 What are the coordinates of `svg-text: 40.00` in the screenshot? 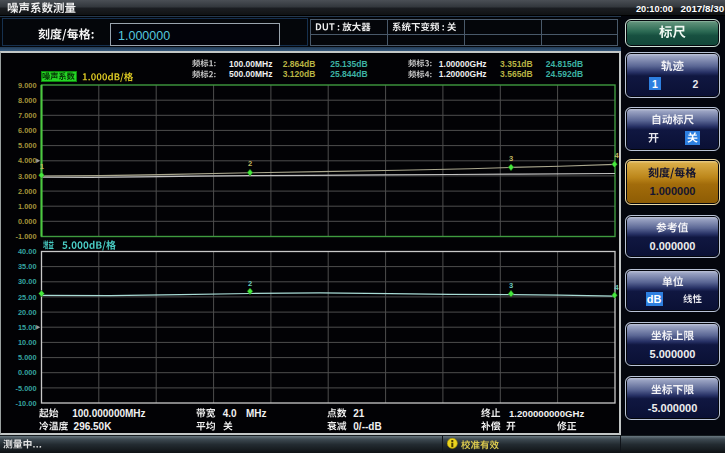 It's located at (28, 252).